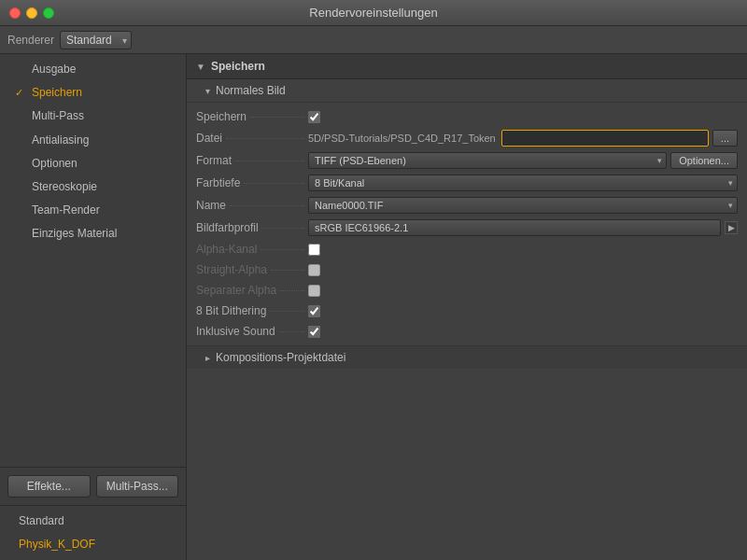 The height and width of the screenshot is (560, 747). I want to click on multipass-button: Multi-Pass..., so click(138, 486).